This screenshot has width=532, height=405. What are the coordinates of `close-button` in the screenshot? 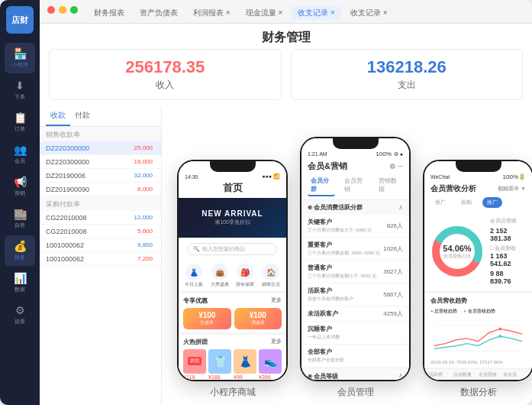 It's located at (51, 10).